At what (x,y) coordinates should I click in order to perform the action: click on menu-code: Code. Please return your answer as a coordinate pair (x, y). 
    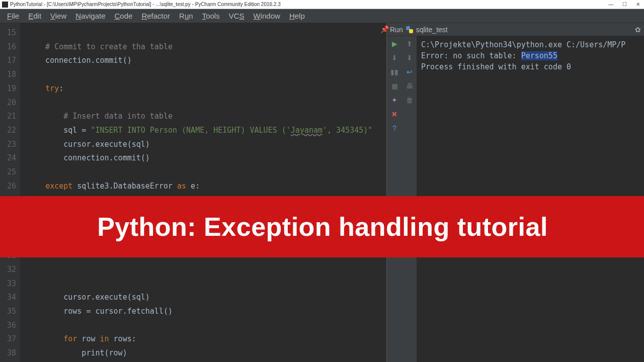
    Looking at the image, I should click on (124, 16).